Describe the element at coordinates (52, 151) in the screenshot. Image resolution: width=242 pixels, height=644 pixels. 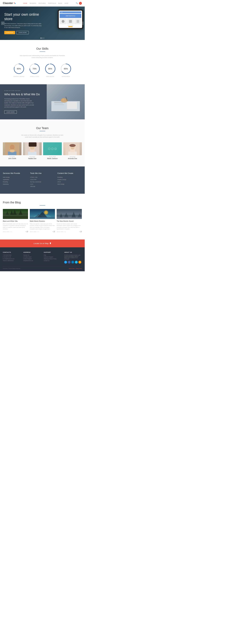
I see `team-member-martin: f t in DEVELOPER Martin Jackson` at that location.